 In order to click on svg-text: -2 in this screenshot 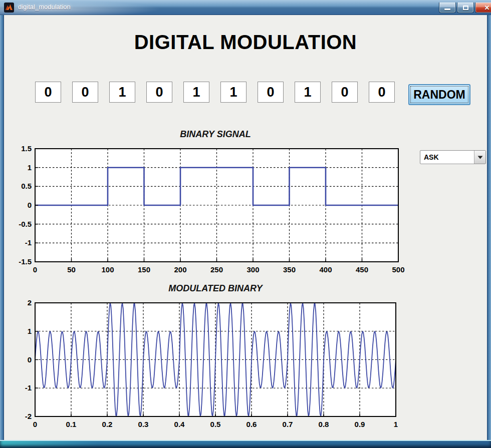, I will do `click(28, 416)`.